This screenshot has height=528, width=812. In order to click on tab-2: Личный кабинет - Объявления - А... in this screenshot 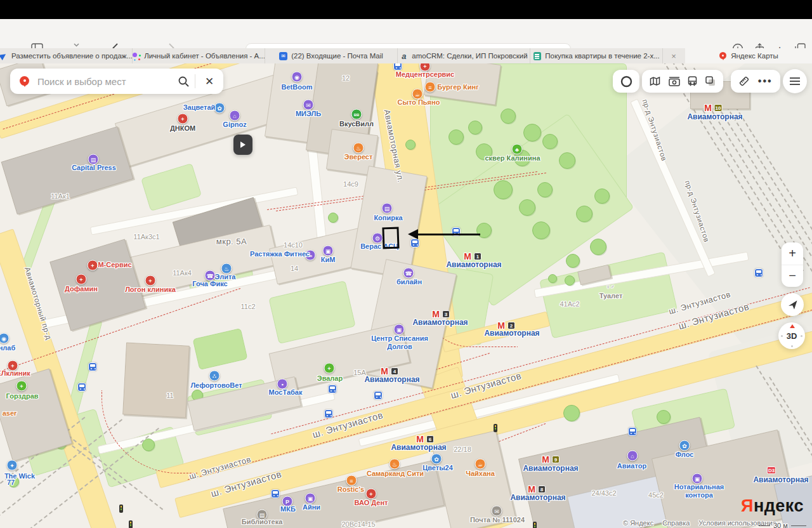, I will do `click(199, 56)`.